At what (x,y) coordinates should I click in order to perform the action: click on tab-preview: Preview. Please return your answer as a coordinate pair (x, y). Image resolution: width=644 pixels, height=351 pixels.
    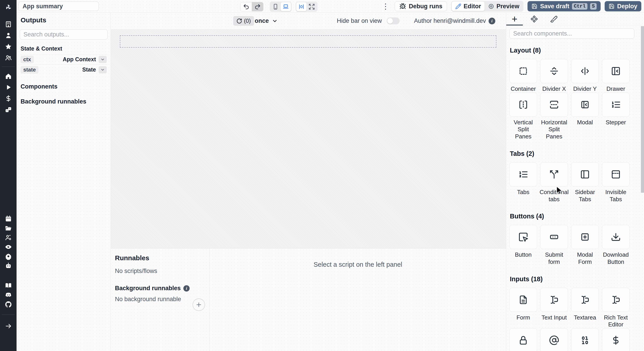
    Looking at the image, I should click on (504, 6).